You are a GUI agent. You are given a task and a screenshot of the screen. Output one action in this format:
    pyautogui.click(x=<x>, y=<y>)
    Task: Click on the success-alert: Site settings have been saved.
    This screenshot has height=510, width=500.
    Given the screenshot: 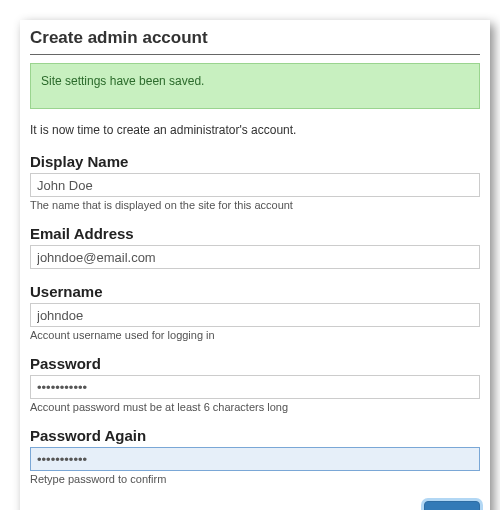 What is the action you would take?
    pyautogui.click(x=255, y=86)
    